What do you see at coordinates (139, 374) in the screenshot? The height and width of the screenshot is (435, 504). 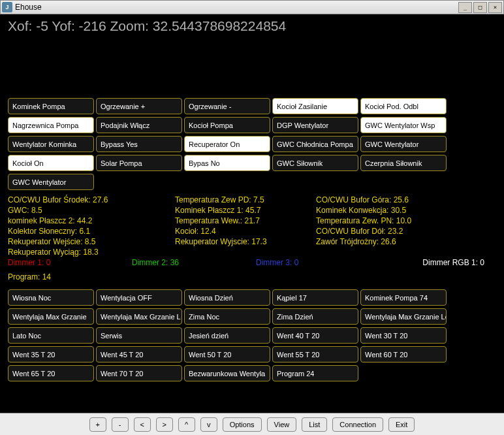 I see `program-button: Went 70 T 20` at bounding box center [139, 374].